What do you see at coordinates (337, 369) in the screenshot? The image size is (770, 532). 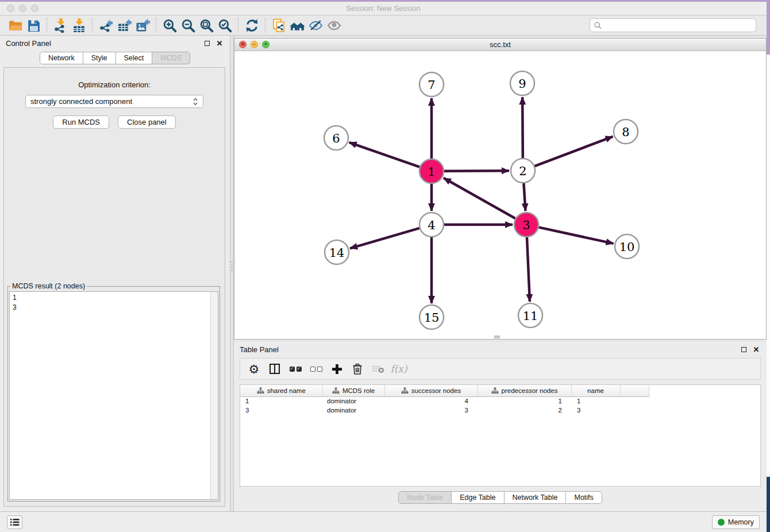 I see `add-icon` at bounding box center [337, 369].